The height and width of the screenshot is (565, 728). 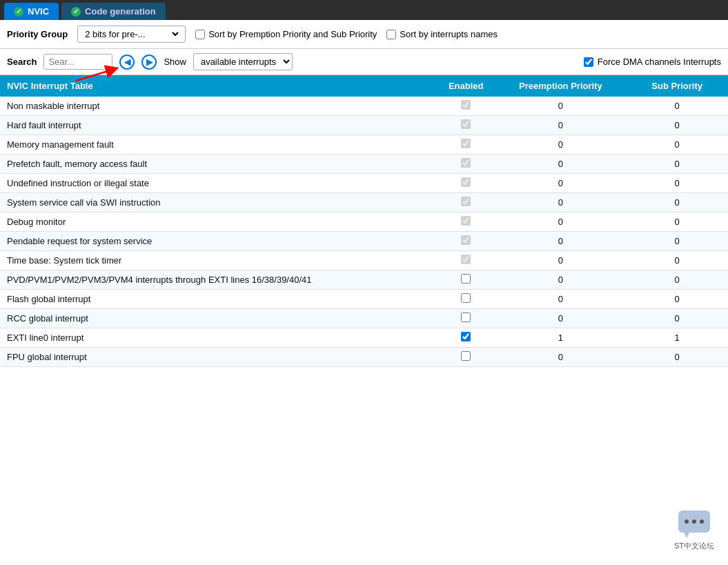 What do you see at coordinates (218, 164) in the screenshot?
I see `interrupt-name: Prefetch fault, memory access fault` at bounding box center [218, 164].